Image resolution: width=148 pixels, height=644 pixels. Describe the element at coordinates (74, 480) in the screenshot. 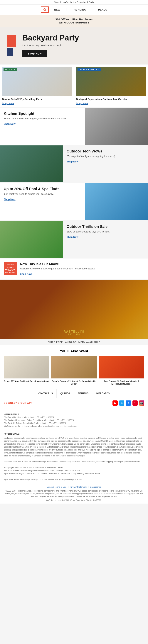

I see `fine-print-optout: If you opted into emails via https://plu…` at that location.